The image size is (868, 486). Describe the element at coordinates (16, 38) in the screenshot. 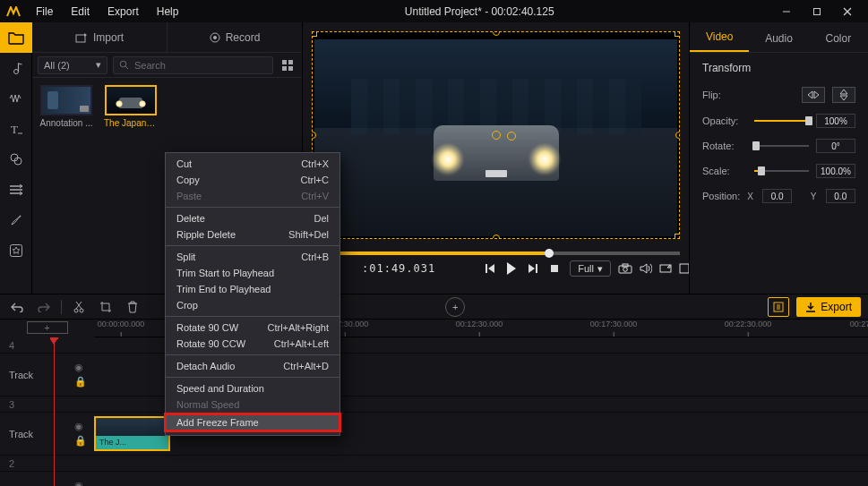

I see `strip-media-button` at that location.